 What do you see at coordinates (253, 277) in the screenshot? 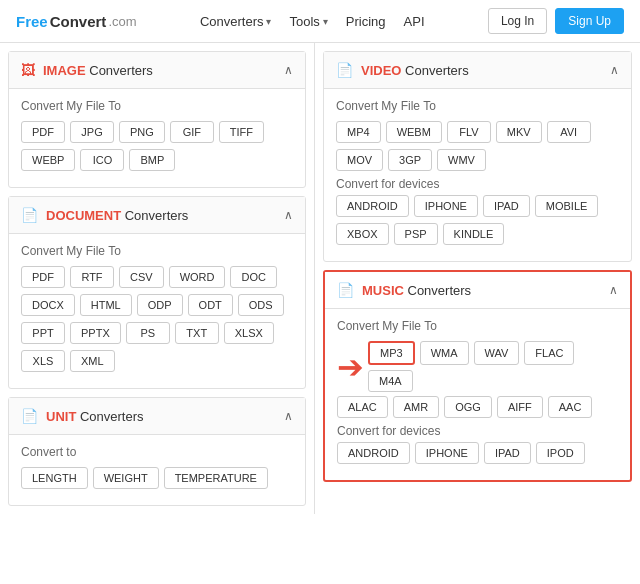
I see `format-btn-doc: DOC` at bounding box center [253, 277].